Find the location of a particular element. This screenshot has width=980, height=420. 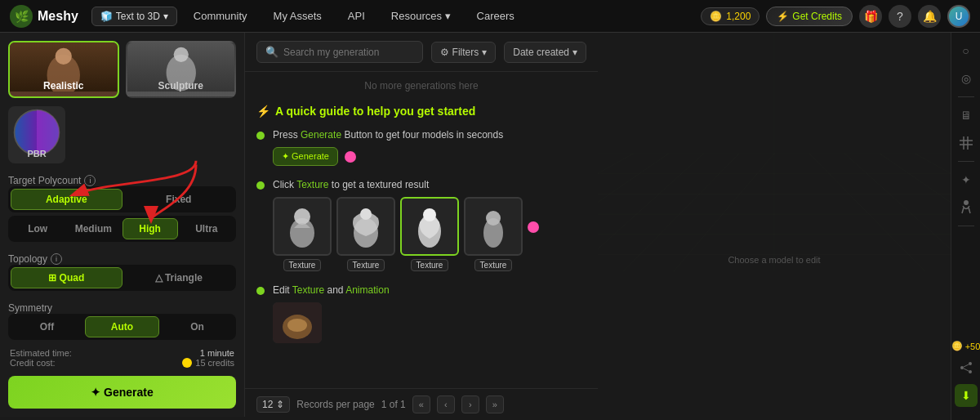

credit-cost-value: 15 credits is located at coordinates (208, 363).